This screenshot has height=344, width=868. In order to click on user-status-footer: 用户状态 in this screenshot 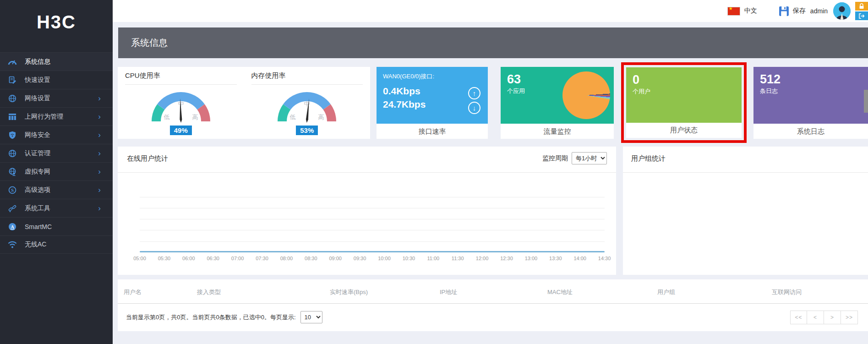, I will do `click(684, 130)`.